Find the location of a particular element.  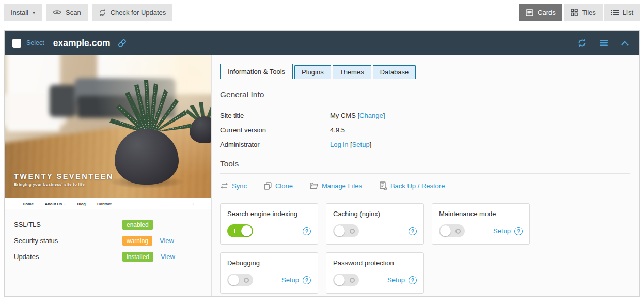

clone-link: Clone is located at coordinates (278, 186).